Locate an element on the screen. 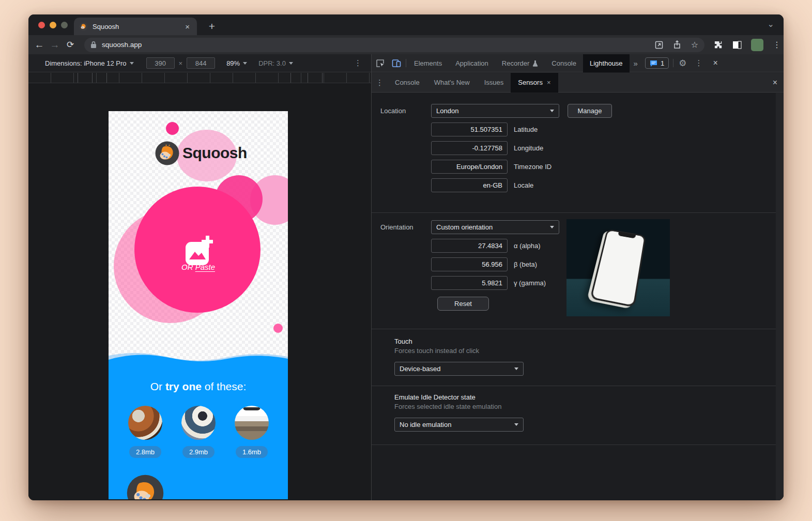 This screenshot has width=812, height=521. tab-recorder: Recorder is located at coordinates (520, 63).